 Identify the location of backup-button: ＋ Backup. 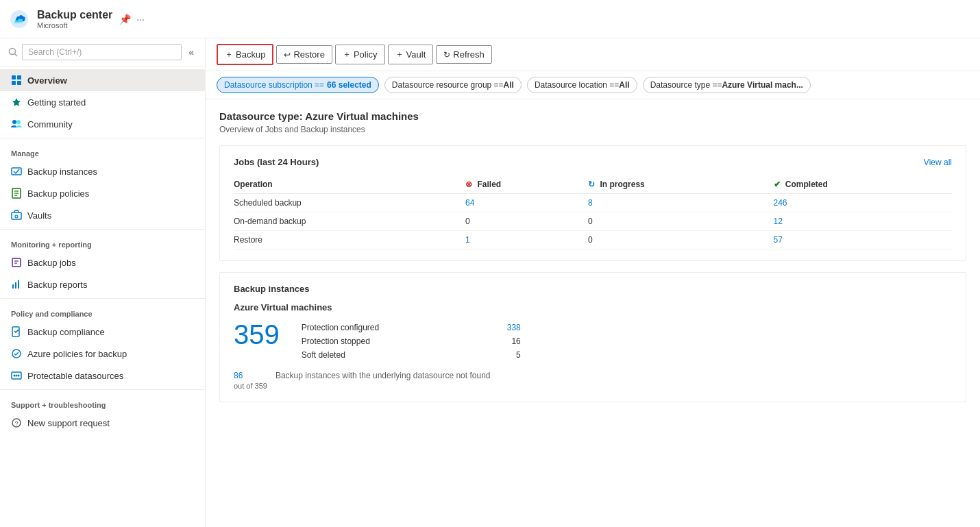
(245, 55).